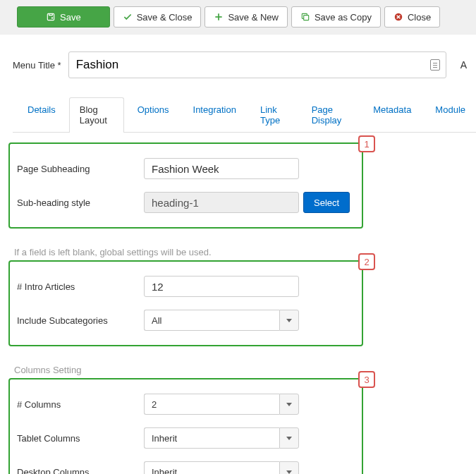 The image size is (476, 474). Describe the element at coordinates (63, 17) in the screenshot. I see `save-button: Save` at that location.